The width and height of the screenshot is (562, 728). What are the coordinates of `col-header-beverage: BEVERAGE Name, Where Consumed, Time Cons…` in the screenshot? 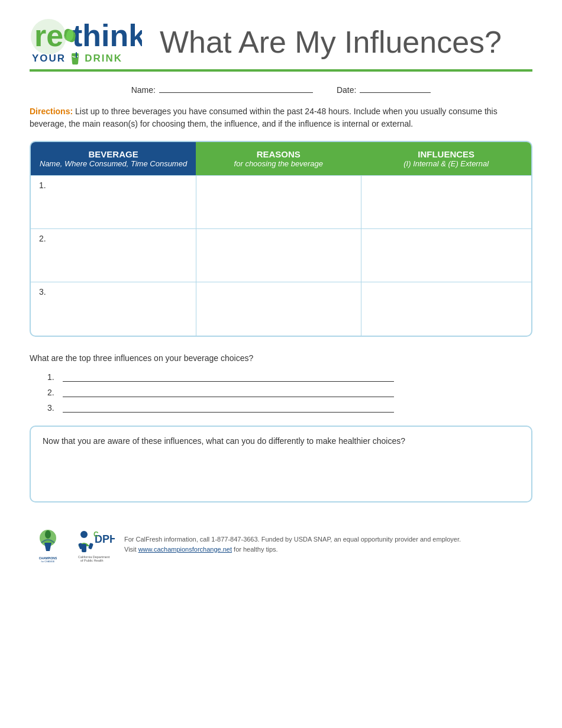 It's located at (114, 159).